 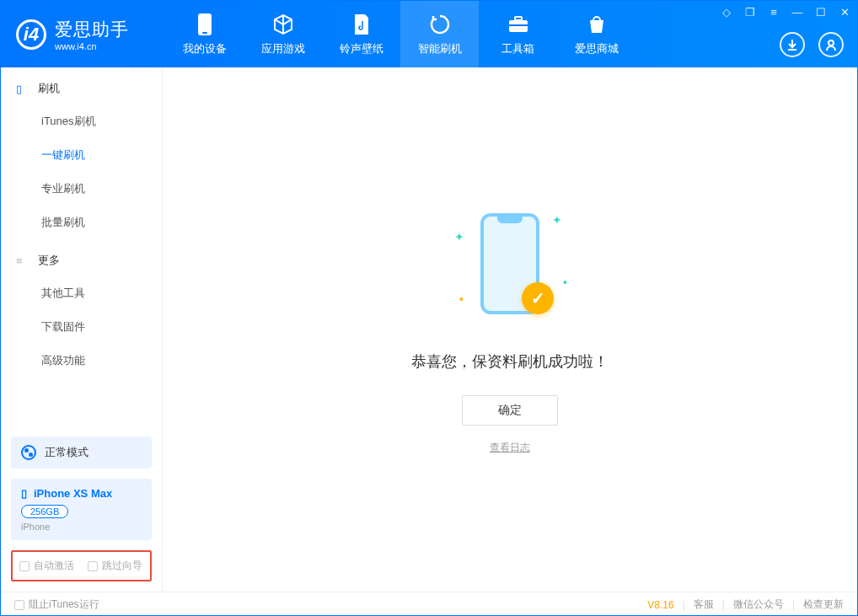 What do you see at coordinates (47, 566) in the screenshot?
I see `checkbox-auto-activate: 自动激活` at bounding box center [47, 566].